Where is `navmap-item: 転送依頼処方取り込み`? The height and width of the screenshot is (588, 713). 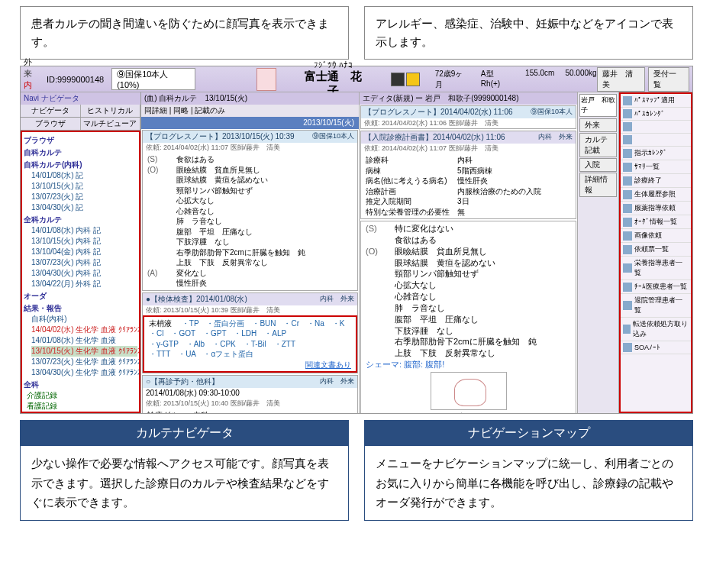
navmap-item: 転送依頼処方取り込み is located at coordinates (656, 330).